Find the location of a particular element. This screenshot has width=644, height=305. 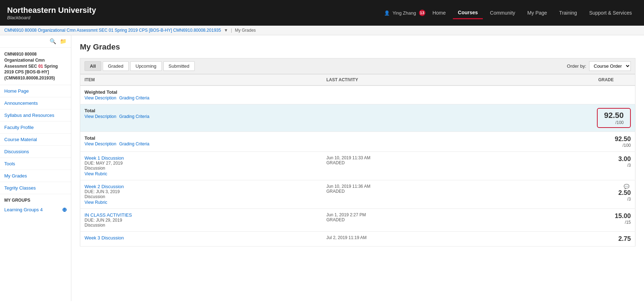

table-row: Total View Description Grading Criteria … is located at coordinates (358, 142).